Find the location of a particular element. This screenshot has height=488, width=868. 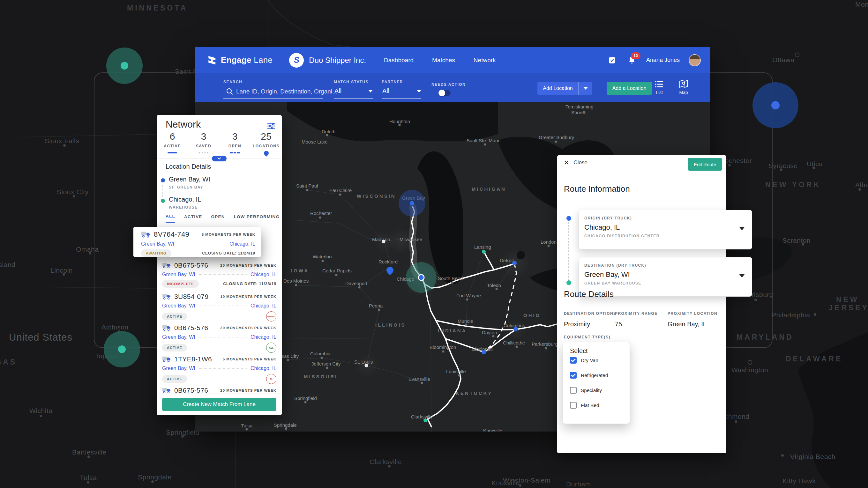

edit-route-button: Edit Route is located at coordinates (705, 164).